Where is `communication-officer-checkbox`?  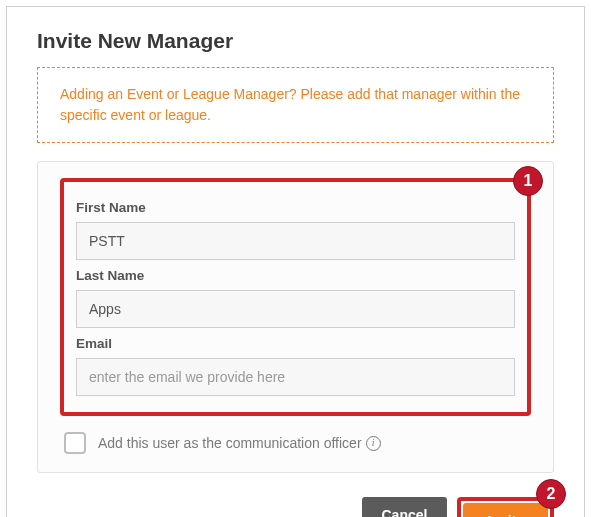 communication-officer-checkbox is located at coordinates (75, 443).